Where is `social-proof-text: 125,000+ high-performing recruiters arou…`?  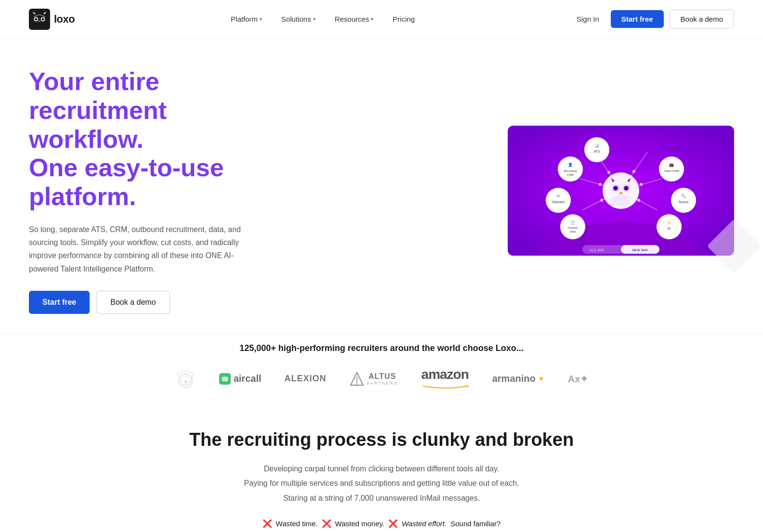
social-proof-text: 125,000+ high-performing recruiters arou… is located at coordinates (382, 349).